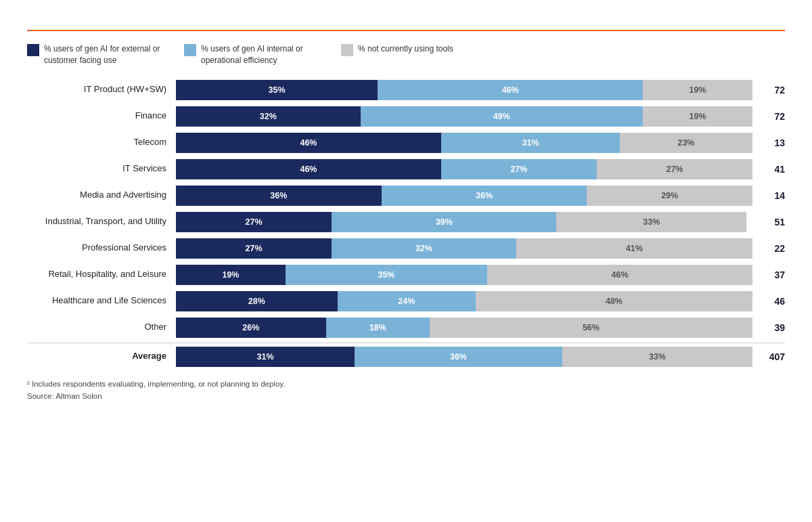 This screenshot has width=812, height=522. I want to click on bar-container: 32%49%19%, so click(464, 116).